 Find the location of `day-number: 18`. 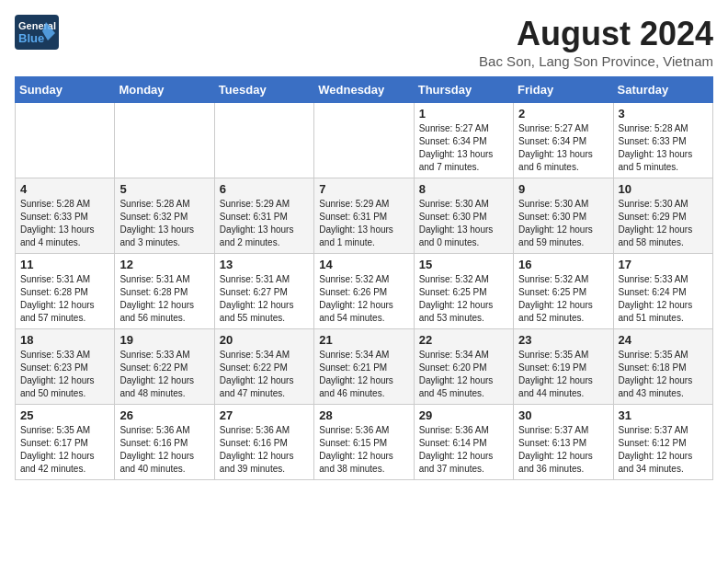

day-number: 18 is located at coordinates (64, 340).